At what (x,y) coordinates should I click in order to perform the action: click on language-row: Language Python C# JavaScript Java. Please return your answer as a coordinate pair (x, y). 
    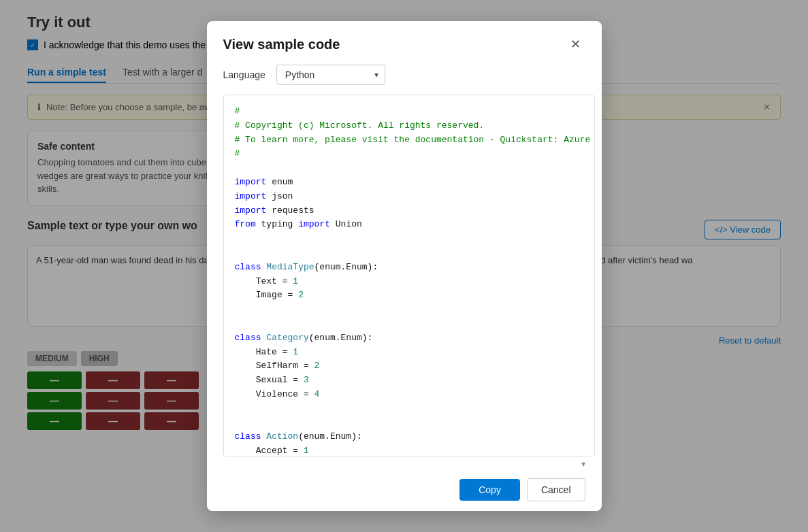
    Looking at the image, I should click on (404, 80).